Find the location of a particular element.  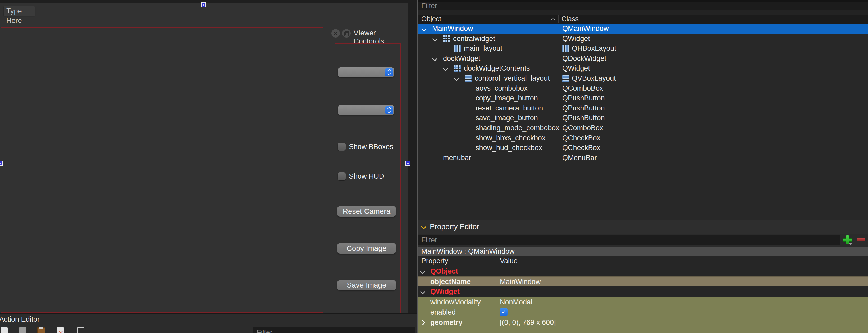

tree-row-reset_camera_button: reset_camera_buttonQPushButton is located at coordinates (643, 108).